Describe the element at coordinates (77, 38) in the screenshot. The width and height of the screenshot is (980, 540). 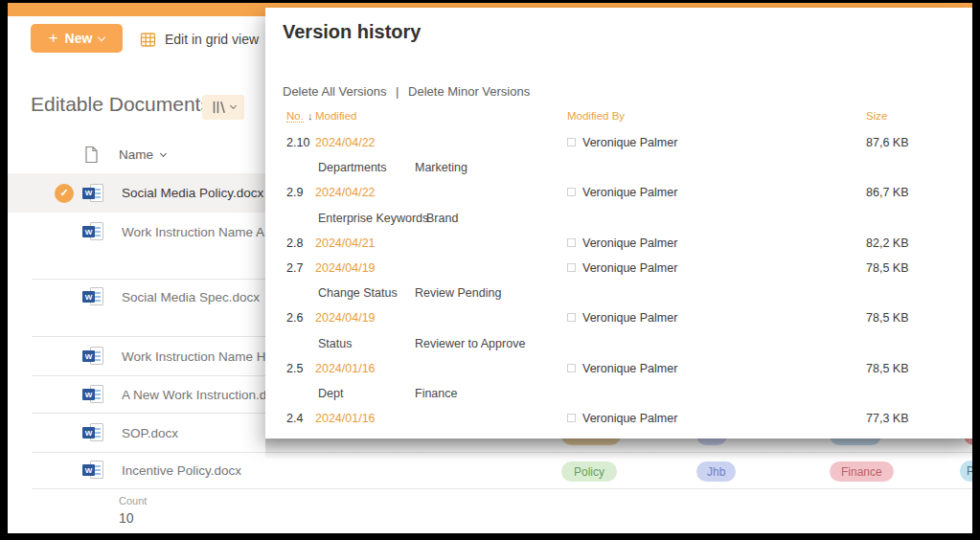
I see `new-button: + New` at that location.